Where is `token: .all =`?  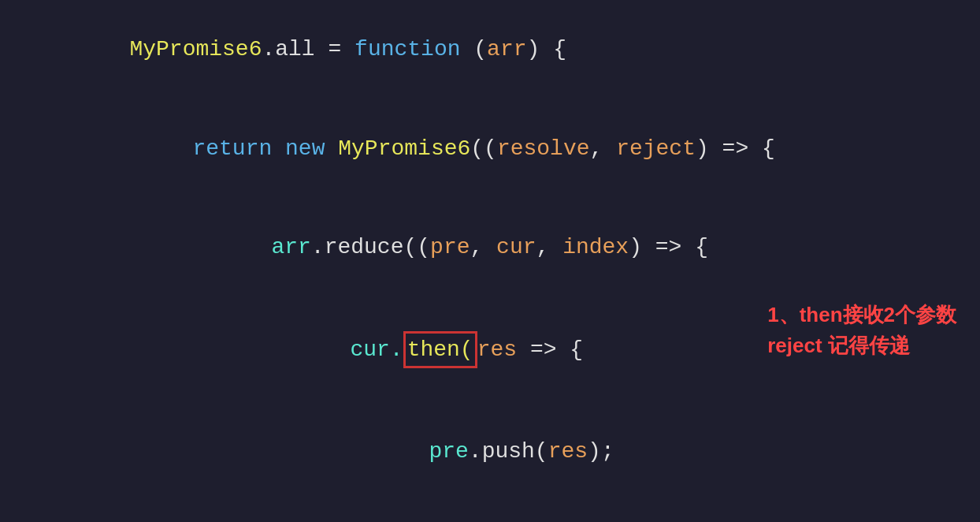
token: .all = is located at coordinates (308, 49).